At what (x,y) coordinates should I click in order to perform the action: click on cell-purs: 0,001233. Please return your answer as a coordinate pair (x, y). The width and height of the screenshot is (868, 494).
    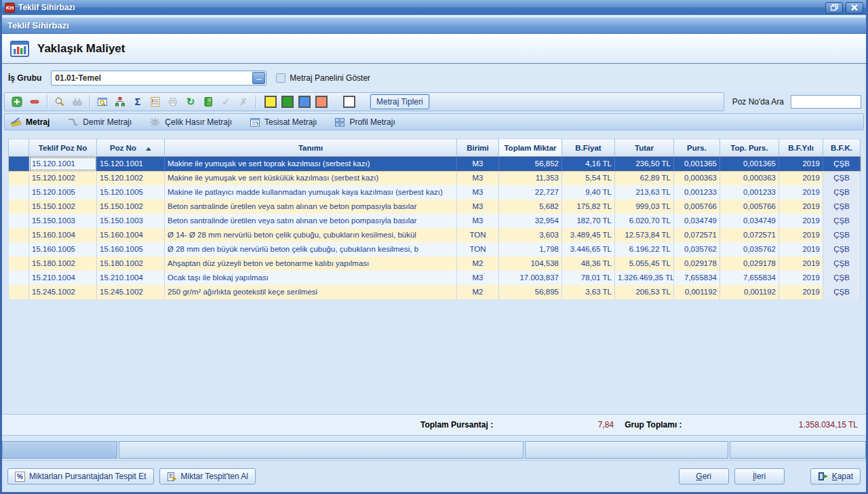
    Looking at the image, I should click on (697, 193).